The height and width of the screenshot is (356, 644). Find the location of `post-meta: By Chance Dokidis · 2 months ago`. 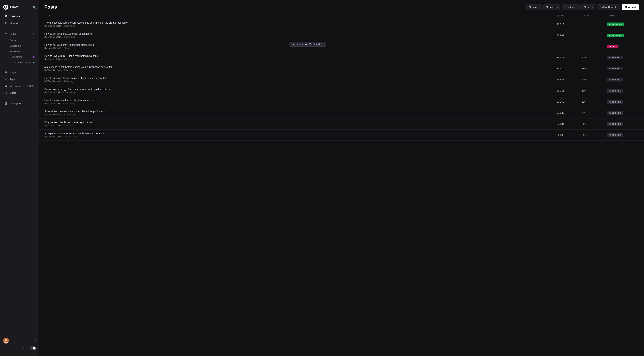

post-meta: By Chance Dokidis · 2 months ago is located at coordinates (300, 126).